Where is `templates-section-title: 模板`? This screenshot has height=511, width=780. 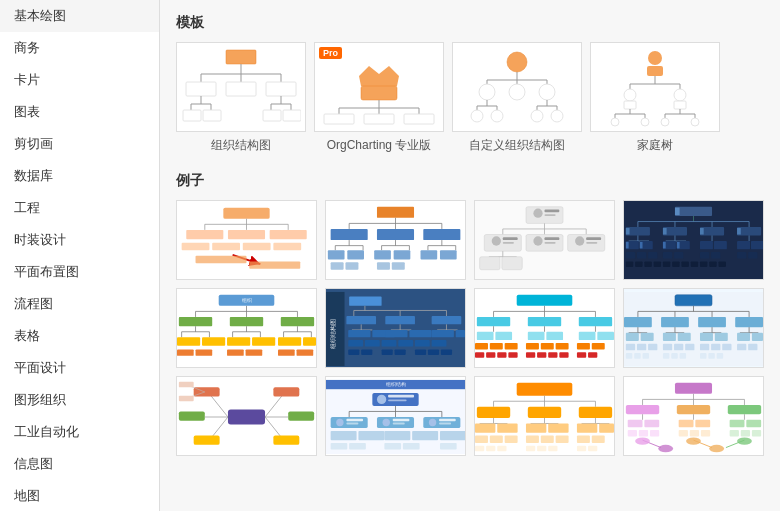 templates-section-title: 模板 is located at coordinates (470, 23).